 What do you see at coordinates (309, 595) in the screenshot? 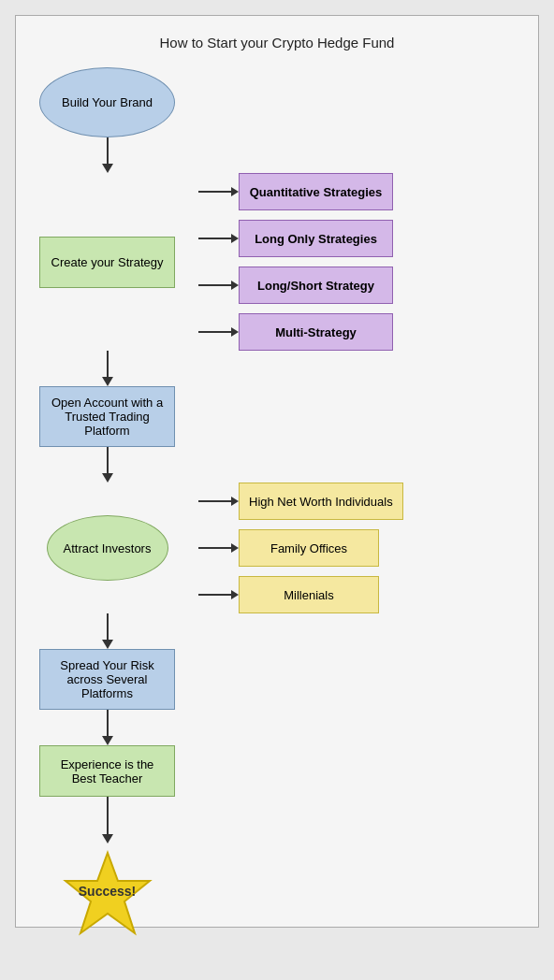
I see `investor-box-3: Millenials` at bounding box center [309, 595].